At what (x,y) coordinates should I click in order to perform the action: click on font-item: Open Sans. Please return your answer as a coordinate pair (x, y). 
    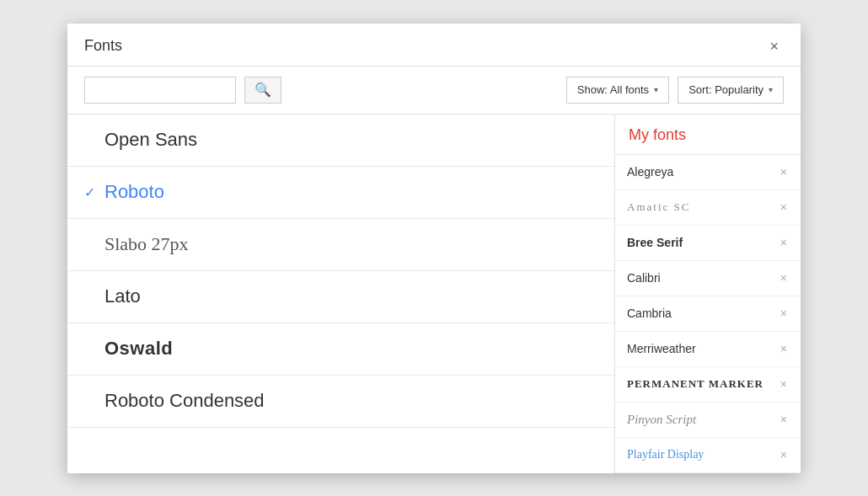
    Looking at the image, I should click on (340, 141).